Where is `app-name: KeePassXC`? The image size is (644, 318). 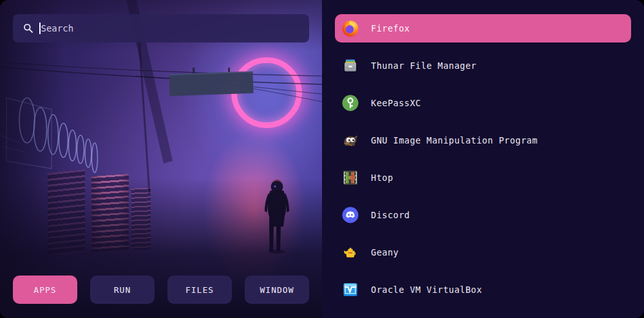
app-name: KeePassXC is located at coordinates (396, 103).